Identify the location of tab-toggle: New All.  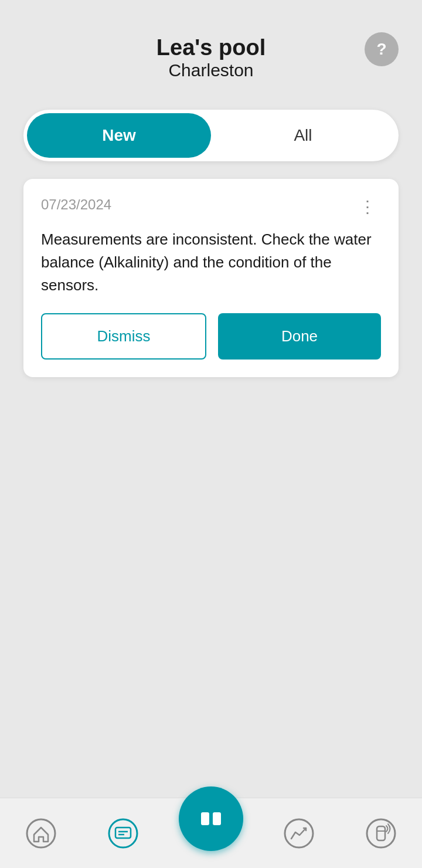
(211, 135).